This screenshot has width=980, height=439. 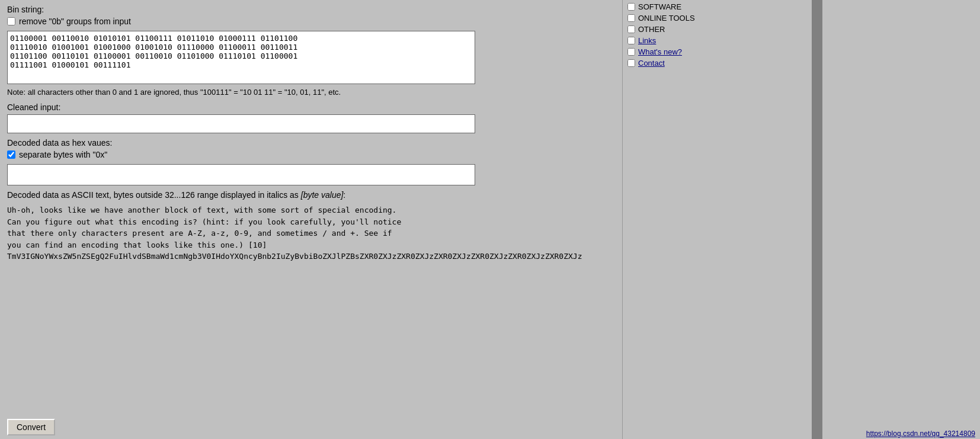 What do you see at coordinates (652, 63) in the screenshot?
I see `sidebar-link-contact: Contact` at bounding box center [652, 63].